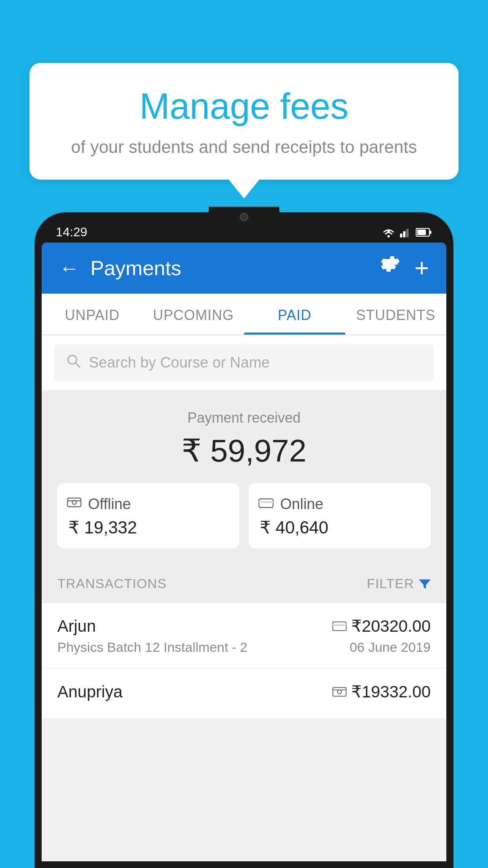 The height and width of the screenshot is (868, 488). What do you see at coordinates (73, 362) in the screenshot?
I see `search-icon` at bounding box center [73, 362].